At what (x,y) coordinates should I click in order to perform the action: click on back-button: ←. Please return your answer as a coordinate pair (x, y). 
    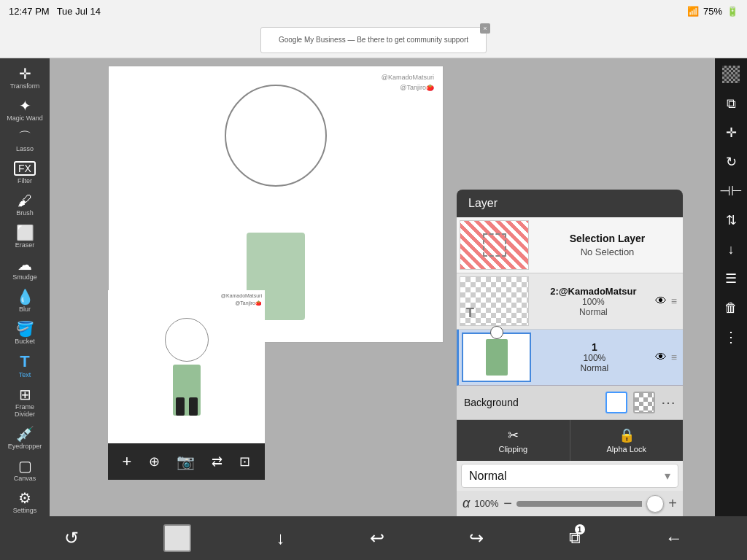
    Looking at the image, I should click on (674, 538).